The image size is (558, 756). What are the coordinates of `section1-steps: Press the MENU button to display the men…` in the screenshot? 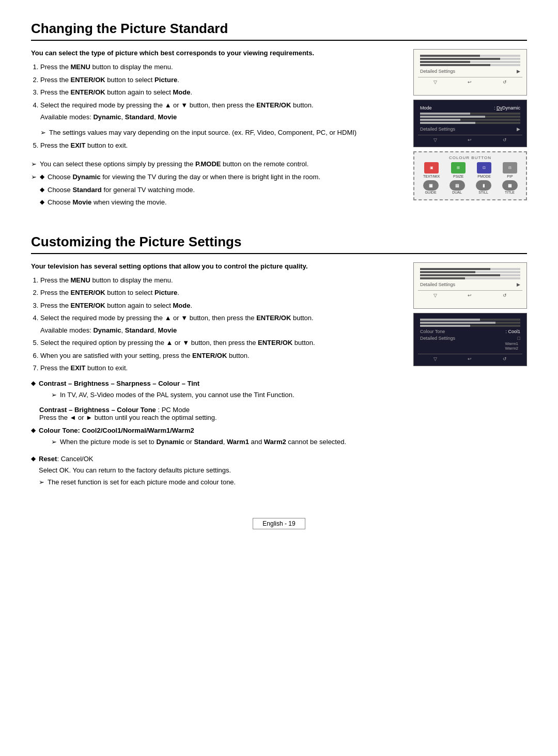 It's located at (217, 106).